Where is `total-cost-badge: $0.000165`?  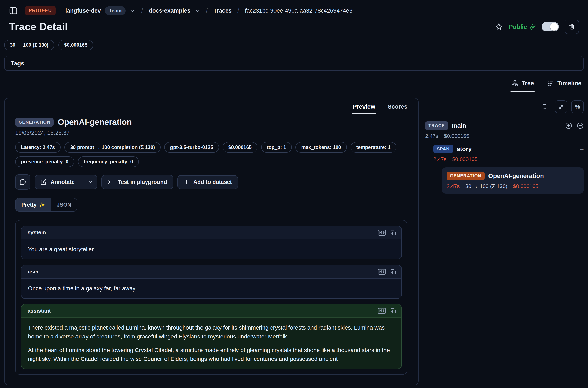
total-cost-badge: $0.000165 is located at coordinates (76, 45).